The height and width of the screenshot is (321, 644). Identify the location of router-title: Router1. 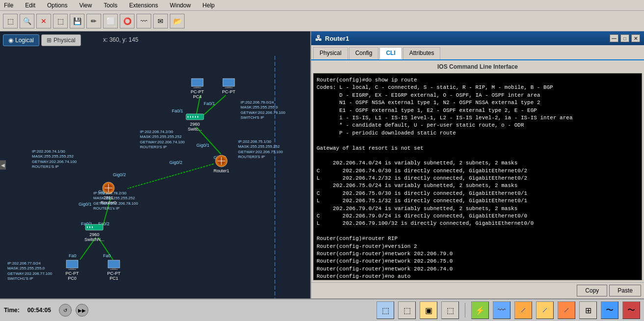
(337, 38).